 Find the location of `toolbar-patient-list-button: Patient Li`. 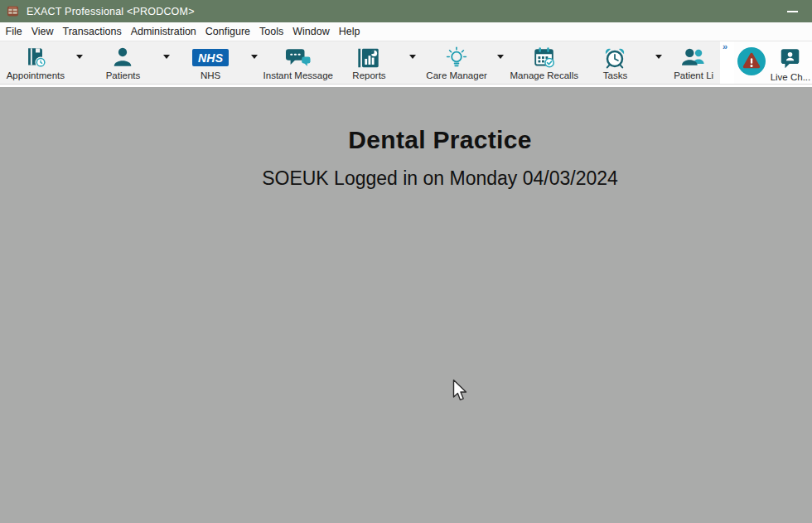

toolbar-patient-list-button: Patient Li is located at coordinates (694, 63).